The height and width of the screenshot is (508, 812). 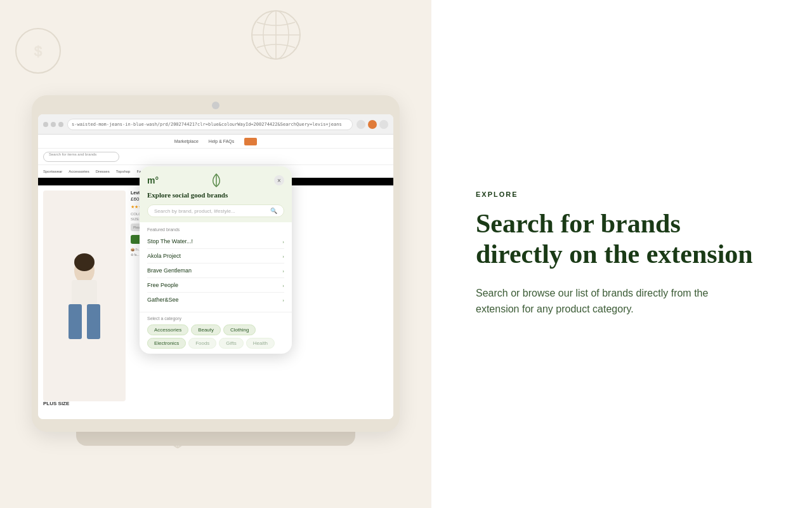 What do you see at coordinates (216, 300) in the screenshot?
I see `popup-brand-item-gather-see: Gather&See ›` at bounding box center [216, 300].